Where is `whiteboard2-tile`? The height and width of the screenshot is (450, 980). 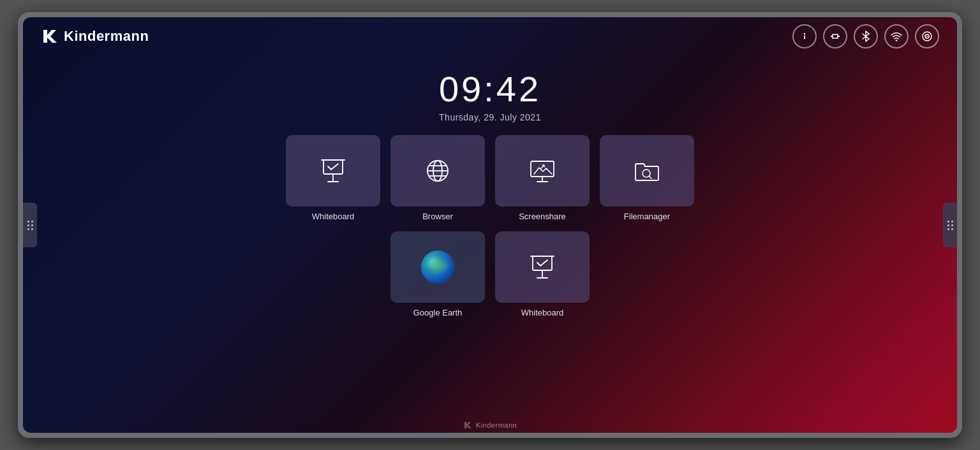 whiteboard2-tile is located at coordinates (542, 267).